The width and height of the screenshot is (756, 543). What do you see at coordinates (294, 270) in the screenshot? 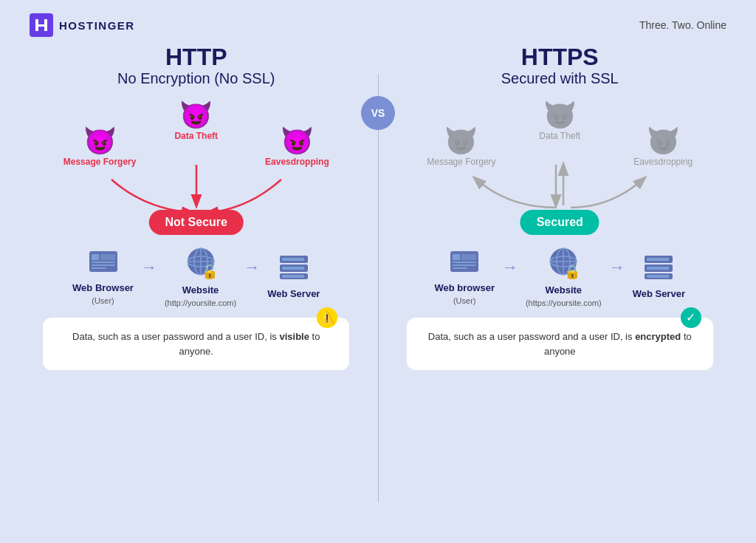
I see `server-icon-http` at bounding box center [294, 270].